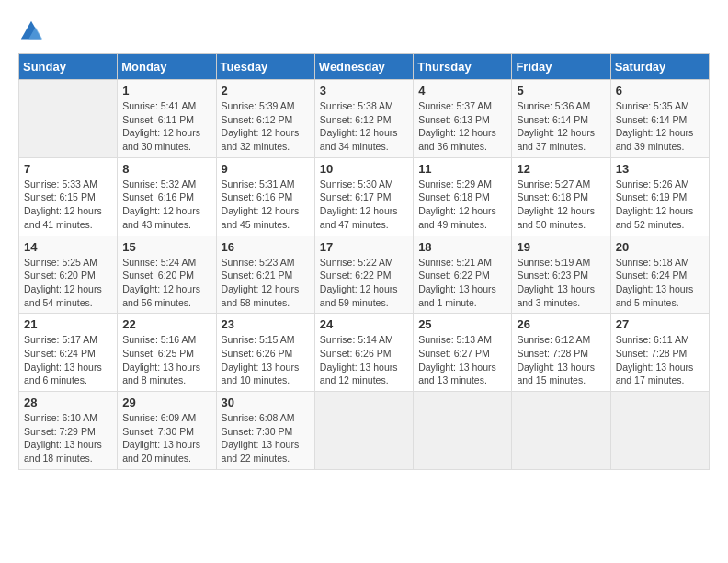 The image size is (728, 563). I want to click on day-detail: Sunrise: 5:14 AM Sunset: 6:26 PM Dayligh…, so click(364, 361).